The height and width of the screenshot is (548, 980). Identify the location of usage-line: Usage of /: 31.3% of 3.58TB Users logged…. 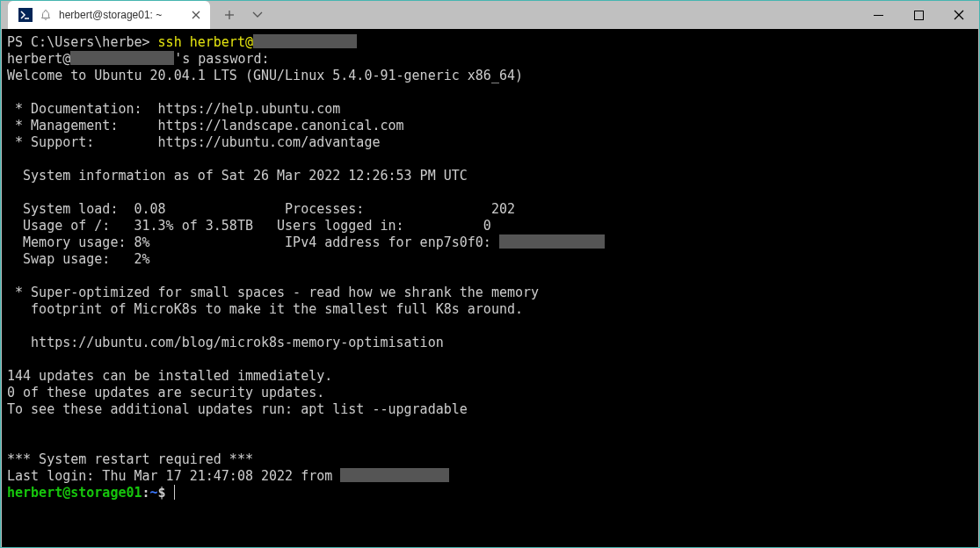
(250, 226).